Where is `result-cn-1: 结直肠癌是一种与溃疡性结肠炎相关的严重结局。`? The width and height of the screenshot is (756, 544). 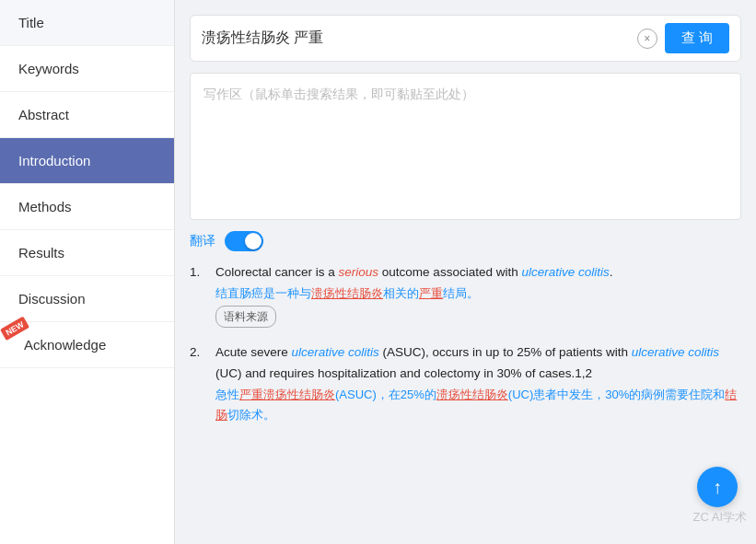 result-cn-1: 结直肠癌是一种与溃疡性结肠炎相关的严重结局。 is located at coordinates (479, 294).